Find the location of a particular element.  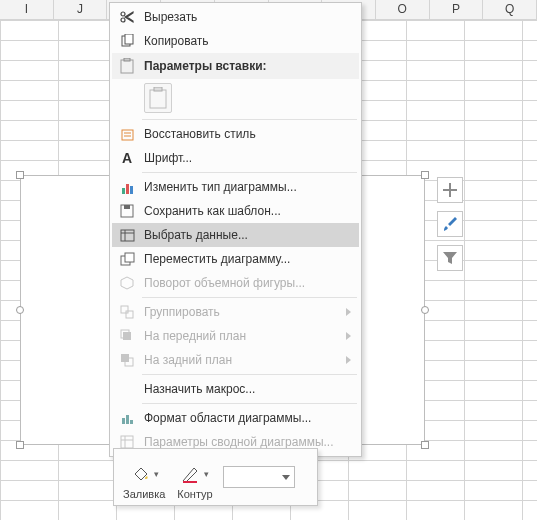

menu-label: Шрифт... is located at coordinates (250, 158).